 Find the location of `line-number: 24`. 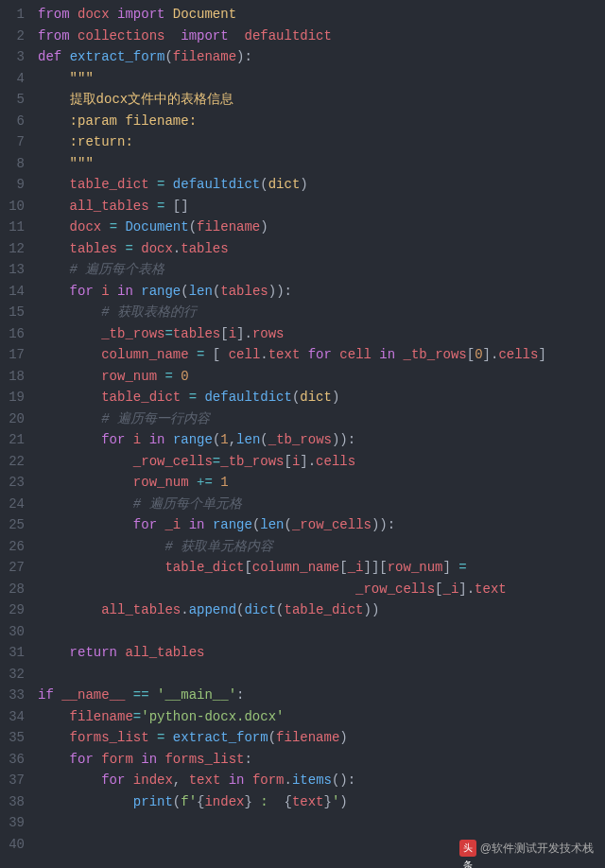

line-number: 24 is located at coordinates (12, 505).